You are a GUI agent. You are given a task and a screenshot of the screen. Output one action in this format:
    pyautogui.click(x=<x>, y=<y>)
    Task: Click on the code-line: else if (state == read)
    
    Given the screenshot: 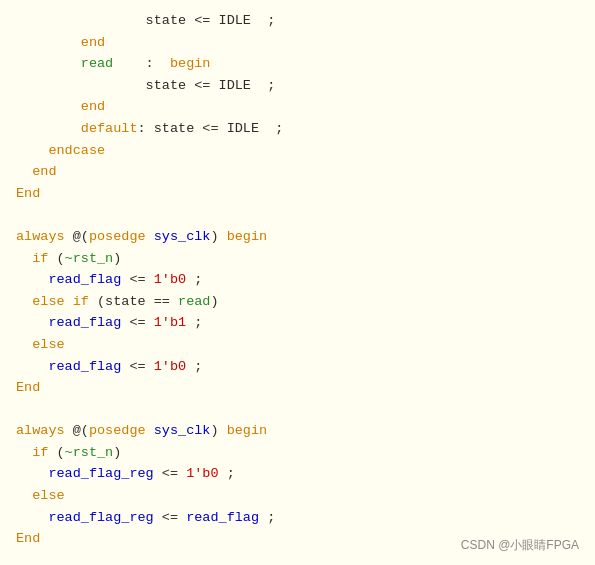 What is the action you would take?
    pyautogui.click(x=298, y=302)
    